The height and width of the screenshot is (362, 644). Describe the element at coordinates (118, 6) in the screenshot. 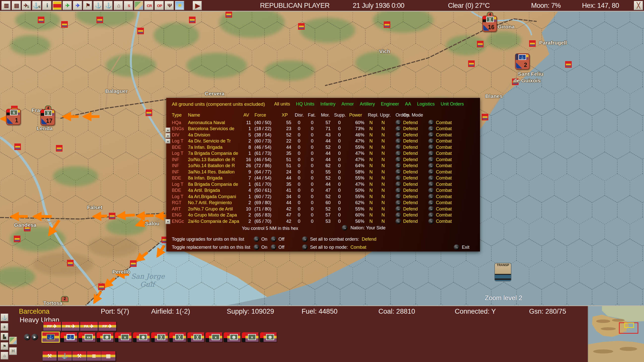

I see `industry-icon: ⌂` at that location.